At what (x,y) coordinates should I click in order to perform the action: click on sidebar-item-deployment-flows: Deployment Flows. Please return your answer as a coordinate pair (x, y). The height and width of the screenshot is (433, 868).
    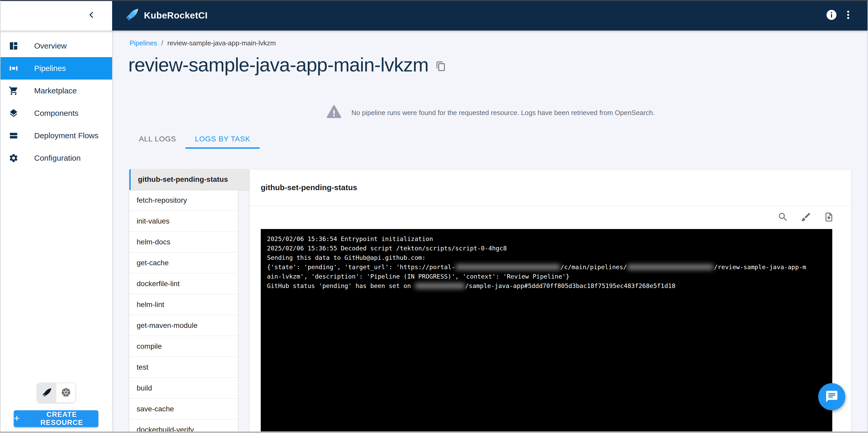
    Looking at the image, I should click on (56, 135).